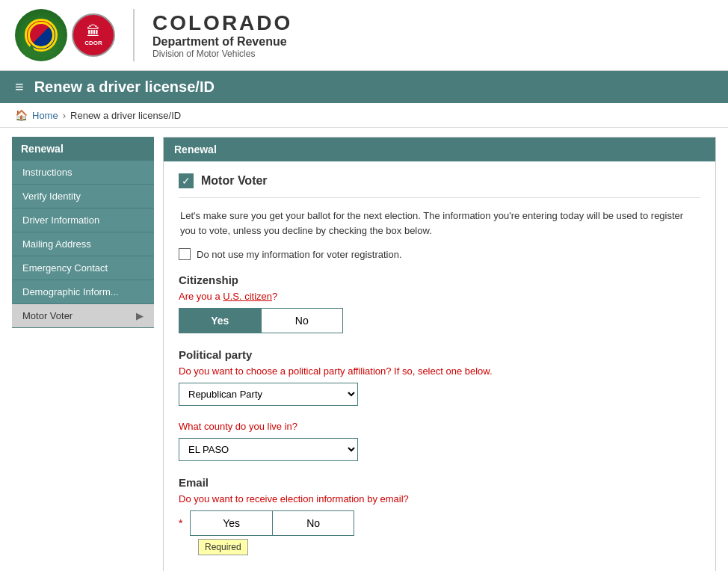  What do you see at coordinates (83, 292) in the screenshot?
I see `sidebar-item-demographic-info: Demographic Inform...` at bounding box center [83, 292].